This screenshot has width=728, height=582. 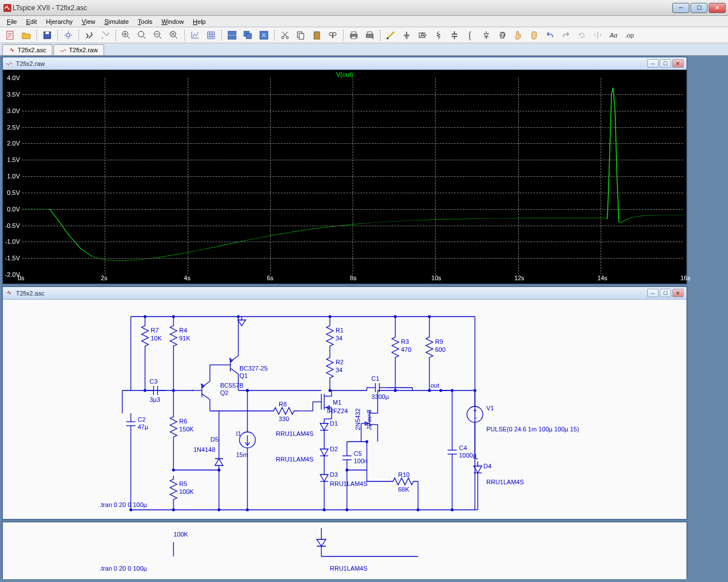 I want to click on tab-schematic: T2fix2.asc, so click(x=27, y=50).